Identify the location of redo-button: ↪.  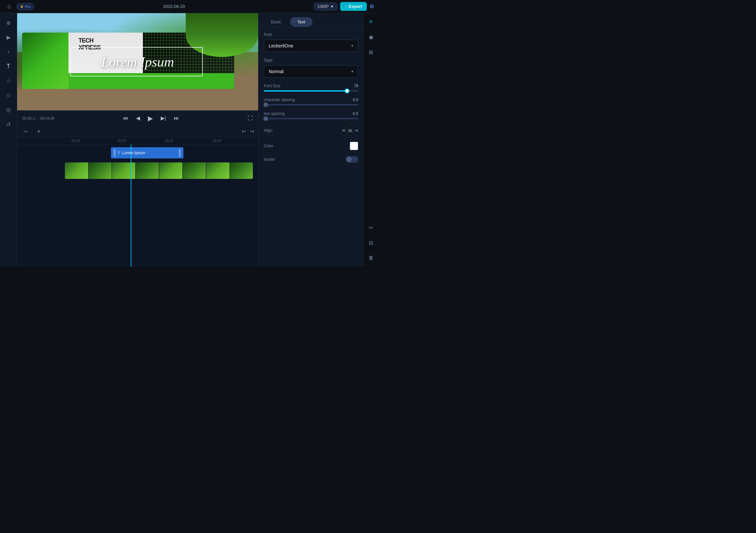
(252, 131).